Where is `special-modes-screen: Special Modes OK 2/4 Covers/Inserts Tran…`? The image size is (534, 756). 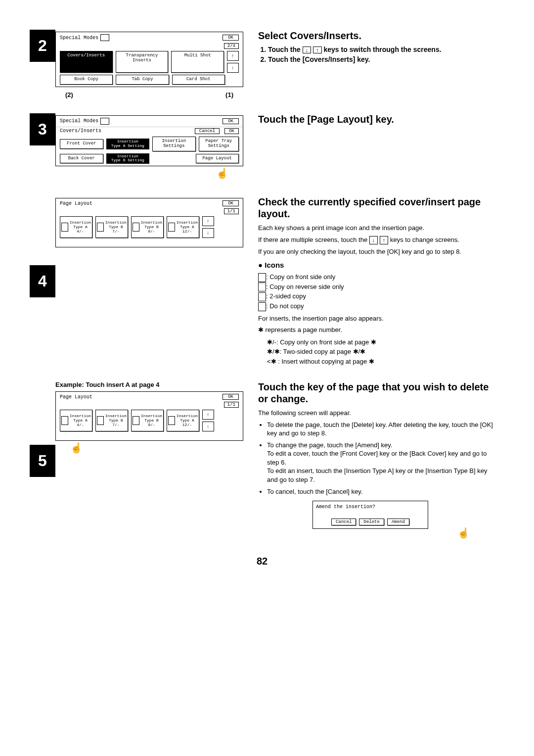 special-modes-screen: Special Modes OK 2/4 Covers/Inserts Tran… is located at coordinates (149, 59).